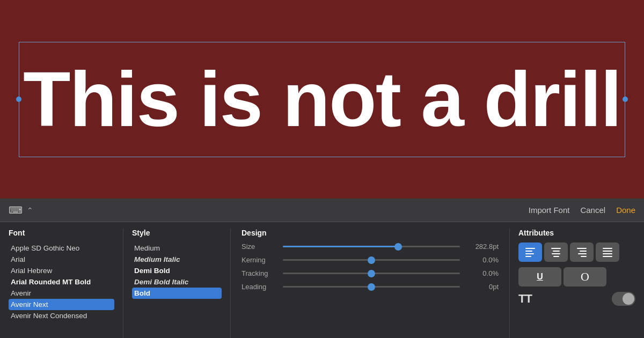  I want to click on font-item-avenir-next: Avenir Next, so click(61, 305).